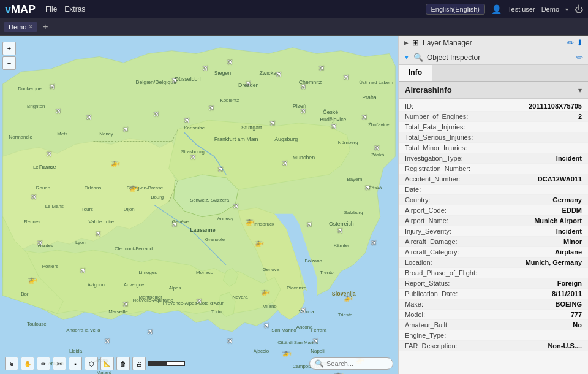  I want to click on layer-edit-icon: ✏, so click(571, 43).